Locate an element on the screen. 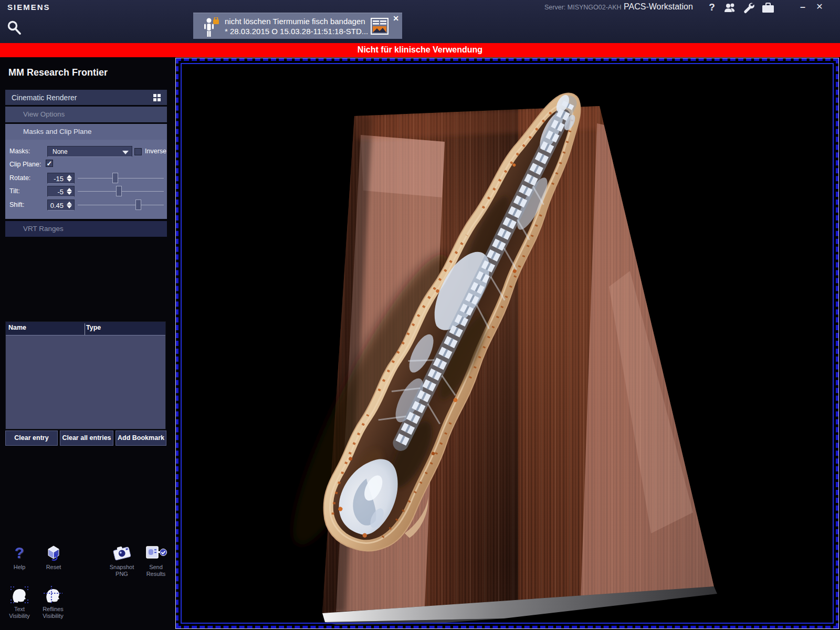  minimize-button: – is located at coordinates (803, 8).